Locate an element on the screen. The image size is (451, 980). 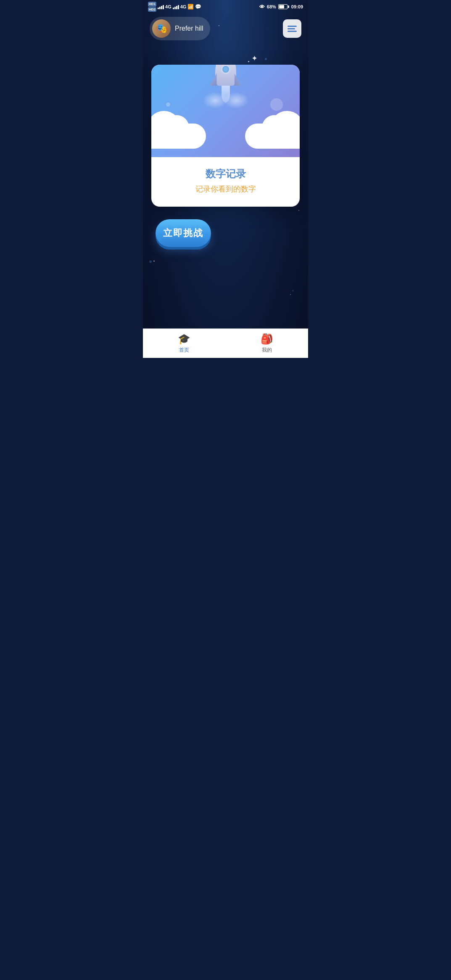
card-title: 数字记录 is located at coordinates (225, 174).